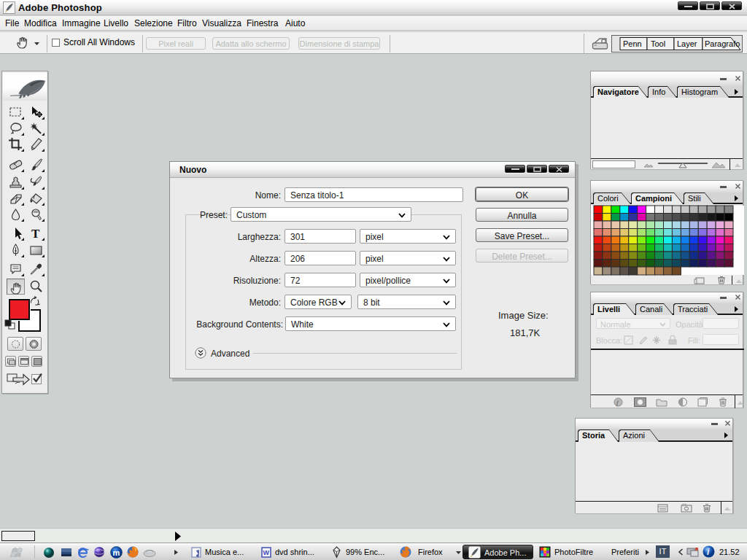 This screenshot has width=747, height=560. Describe the element at coordinates (687, 44) in the screenshot. I see `svg-text: Layer` at that location.